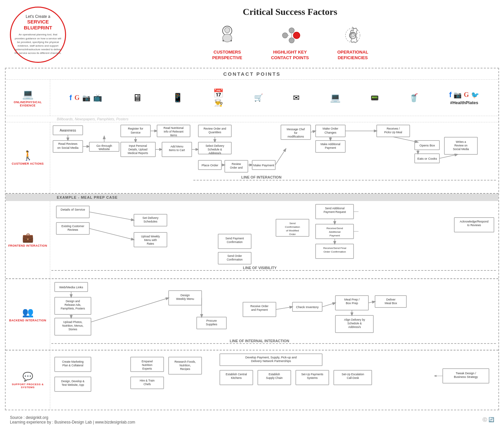  What do you see at coordinates (414, 98) in the screenshot?
I see `meal-icon: 🥤` at bounding box center [414, 98].